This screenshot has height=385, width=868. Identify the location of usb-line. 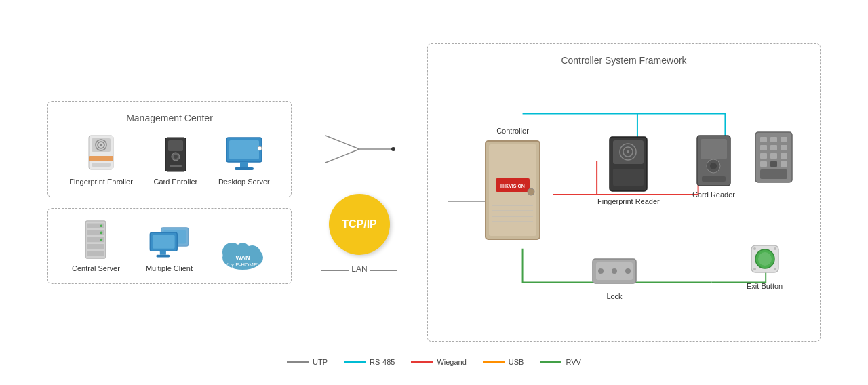
(494, 362).